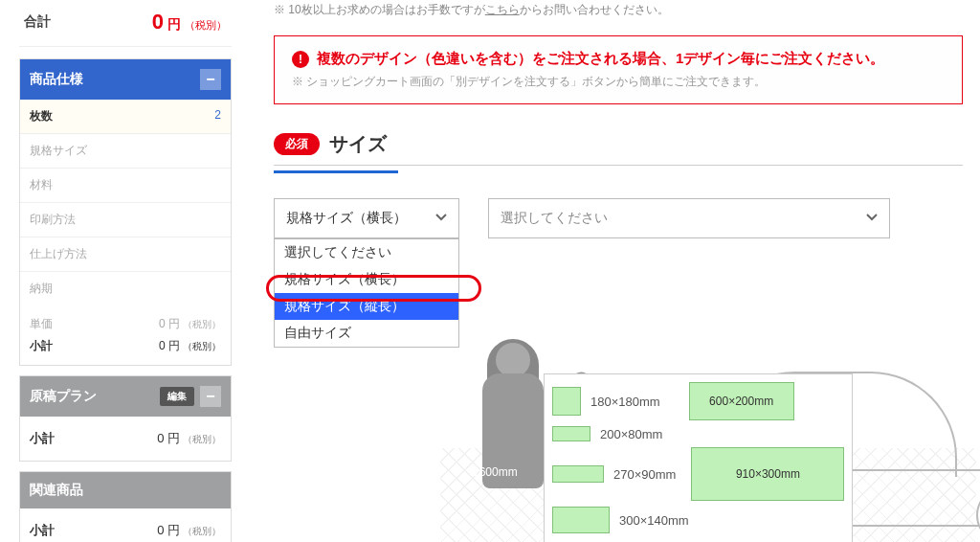 The image size is (980, 542). Describe the element at coordinates (301, 59) in the screenshot. I see `exclamation-icon: !` at that location.